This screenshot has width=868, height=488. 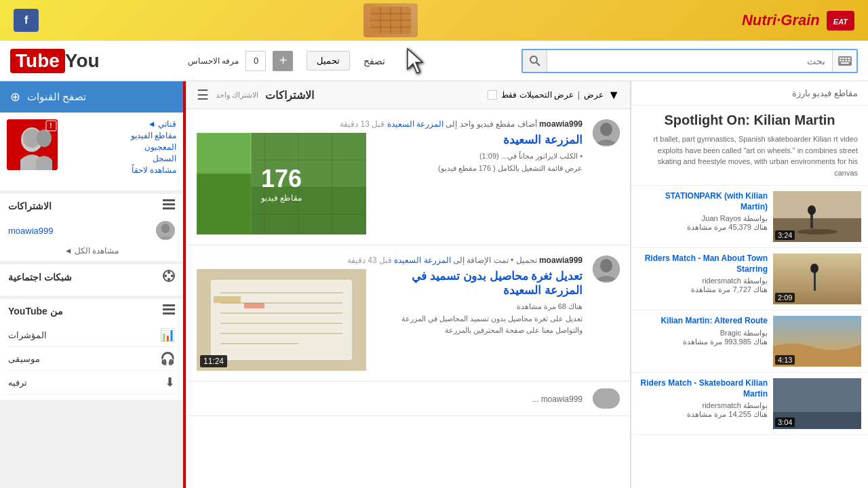 I want to click on subscriptions-title: الاشتراكات, so click(x=290, y=95).